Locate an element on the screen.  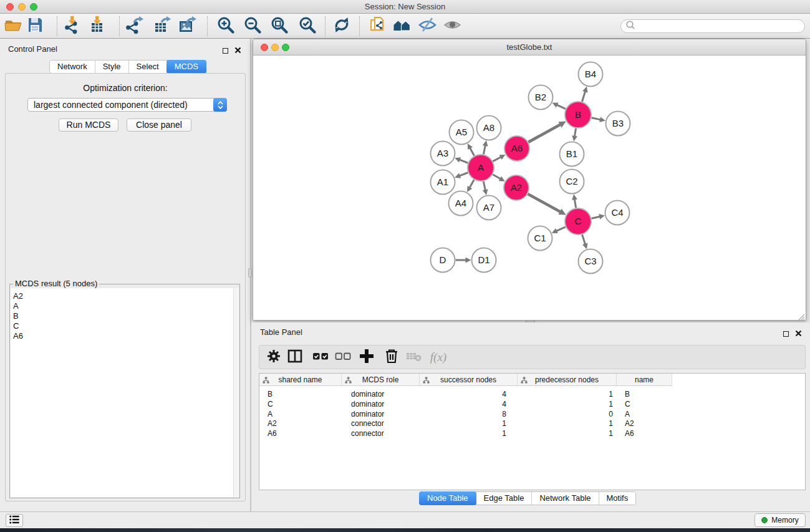
graph-node-C4: C4 is located at coordinates (617, 213).